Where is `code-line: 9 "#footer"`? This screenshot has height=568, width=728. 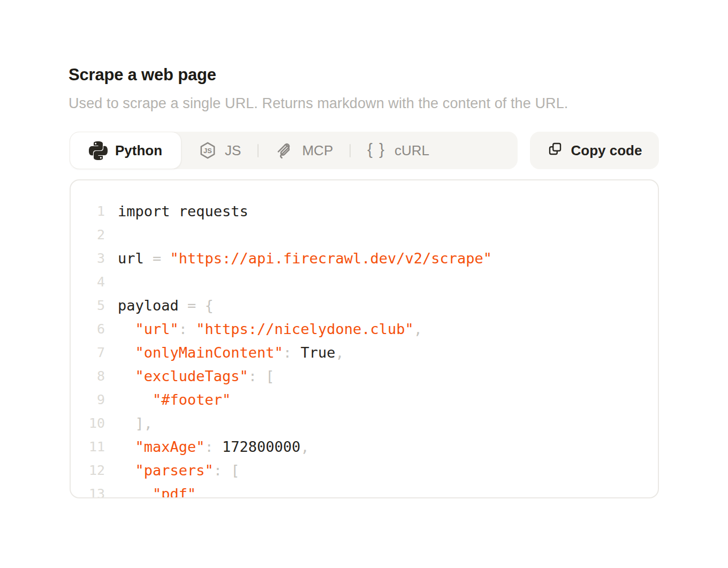 code-line: 9 "#footer" is located at coordinates (364, 400).